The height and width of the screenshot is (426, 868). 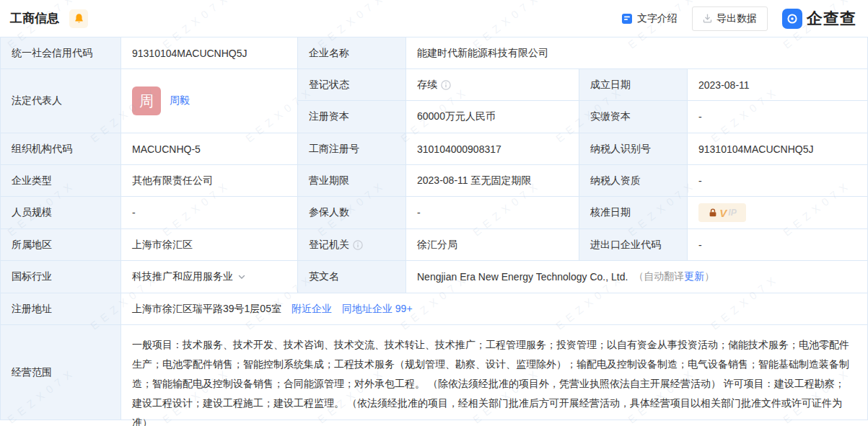 What do you see at coordinates (522, 277) in the screenshot?
I see `english-name-text: Nengjian Era New Energy Technology Co., …` at bounding box center [522, 277].